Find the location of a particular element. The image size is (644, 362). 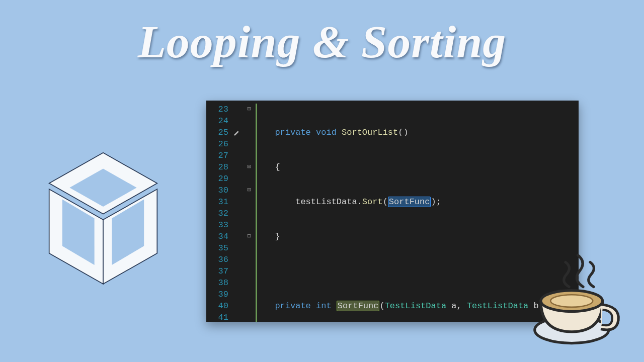

line-number: 35 is located at coordinates (220, 248).